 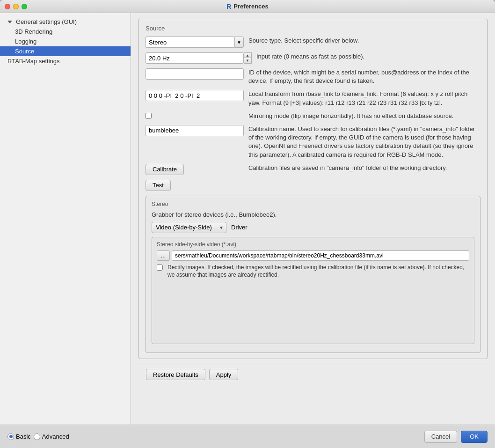 What do you see at coordinates (313, 256) in the screenshot?
I see `file-browse-row: ...` at bounding box center [313, 256].